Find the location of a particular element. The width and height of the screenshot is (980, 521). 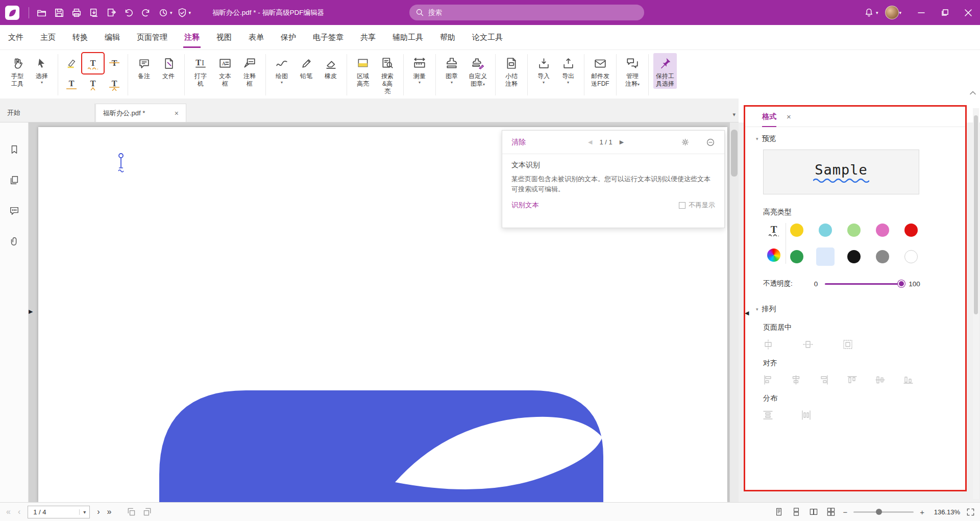

collapse-ribbon-button is located at coordinates (973, 93).